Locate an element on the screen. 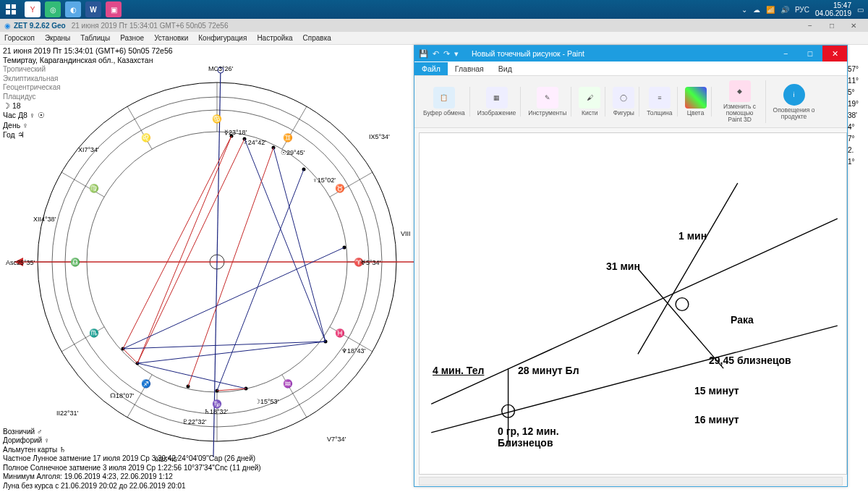  menu-settings: Установки is located at coordinates (171, 38).